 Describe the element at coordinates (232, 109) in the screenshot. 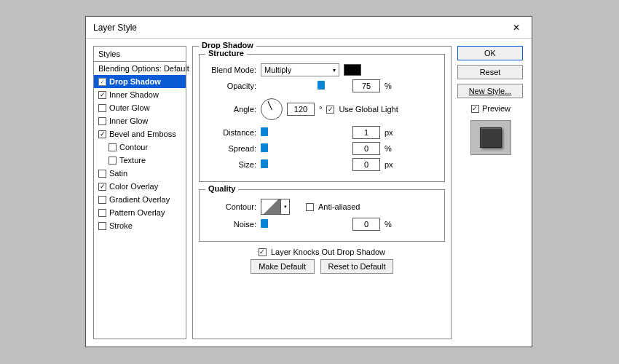

I see `angle-label: Angle:` at that location.